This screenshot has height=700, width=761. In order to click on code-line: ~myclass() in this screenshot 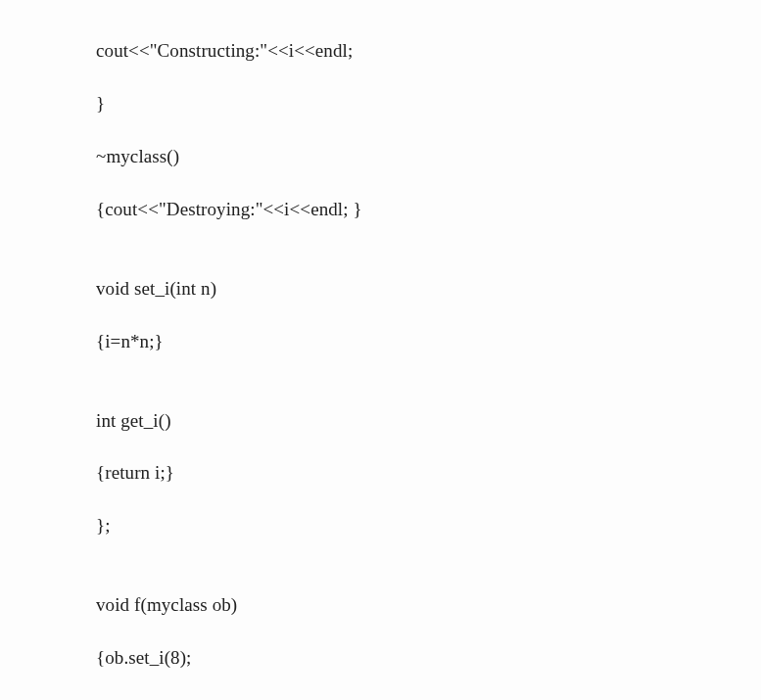, I will do `click(429, 157)`.